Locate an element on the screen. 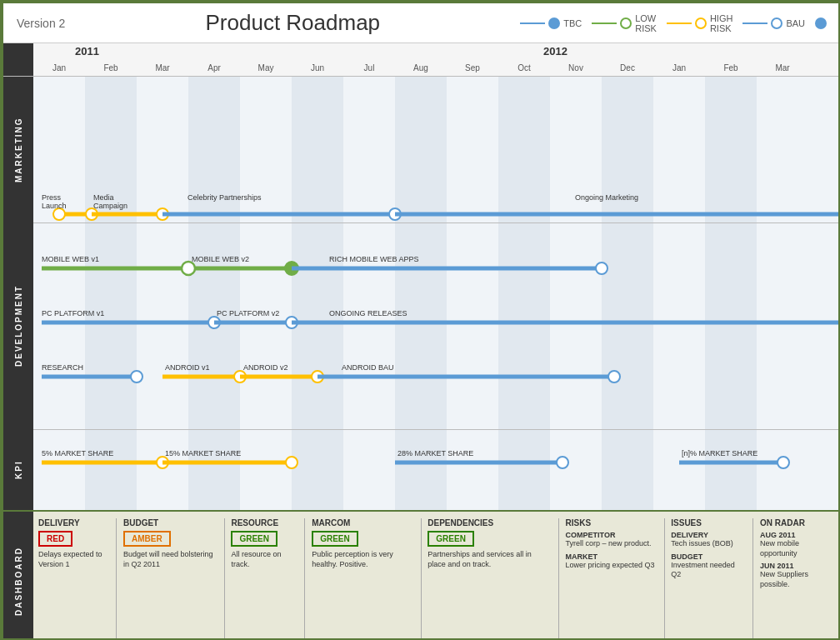 This screenshot has width=840, height=640. svg-text: PC PLATFORM v1 is located at coordinates (73, 313).